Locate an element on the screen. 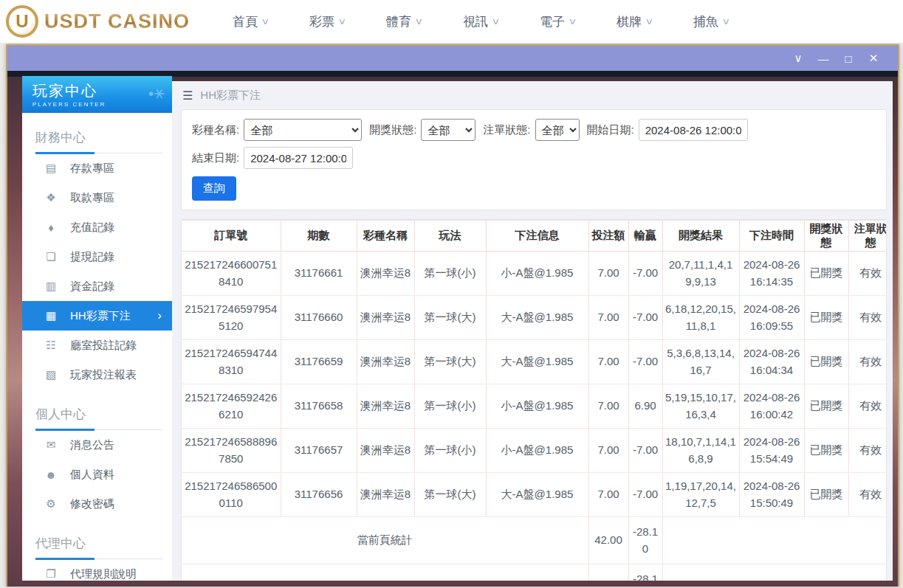 The image size is (903, 588). hamburger-icon: ☰ is located at coordinates (188, 96).